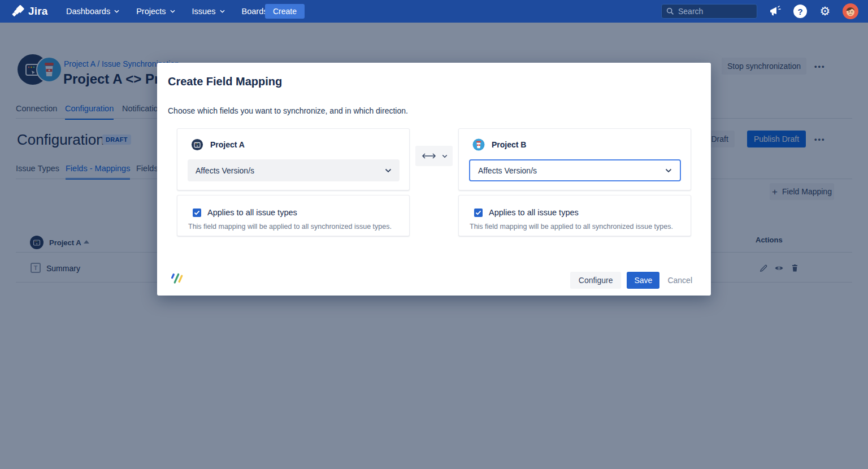  Describe the element at coordinates (575, 171) in the screenshot. I see `field-select-right: Affects Version/s` at that location.